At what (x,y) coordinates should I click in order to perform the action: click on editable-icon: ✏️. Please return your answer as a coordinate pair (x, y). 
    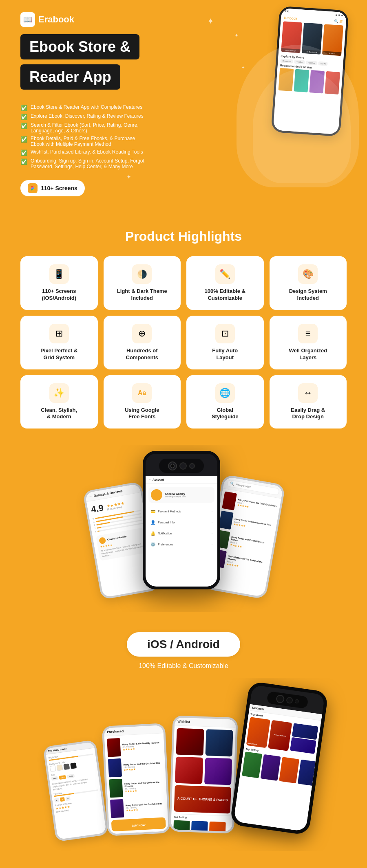
    Looking at the image, I should click on (225, 274).